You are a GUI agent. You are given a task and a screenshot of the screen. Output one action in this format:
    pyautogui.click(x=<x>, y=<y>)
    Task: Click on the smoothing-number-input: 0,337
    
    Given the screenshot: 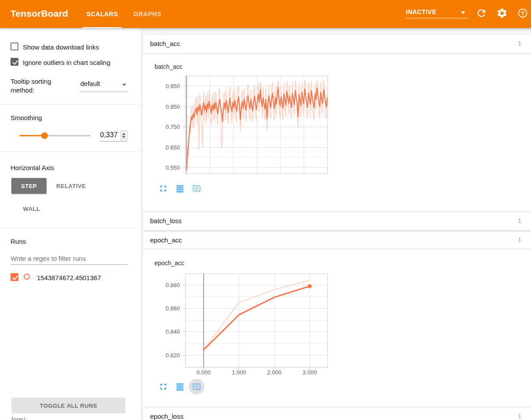 What is the action you would take?
    pyautogui.click(x=114, y=135)
    